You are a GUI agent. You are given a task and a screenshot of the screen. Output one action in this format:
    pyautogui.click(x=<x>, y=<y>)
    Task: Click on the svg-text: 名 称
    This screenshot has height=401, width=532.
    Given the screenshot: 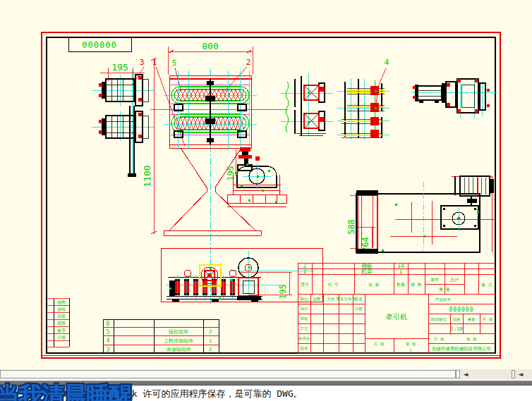 What is the action you would take?
    pyautogui.click(x=374, y=285)
    